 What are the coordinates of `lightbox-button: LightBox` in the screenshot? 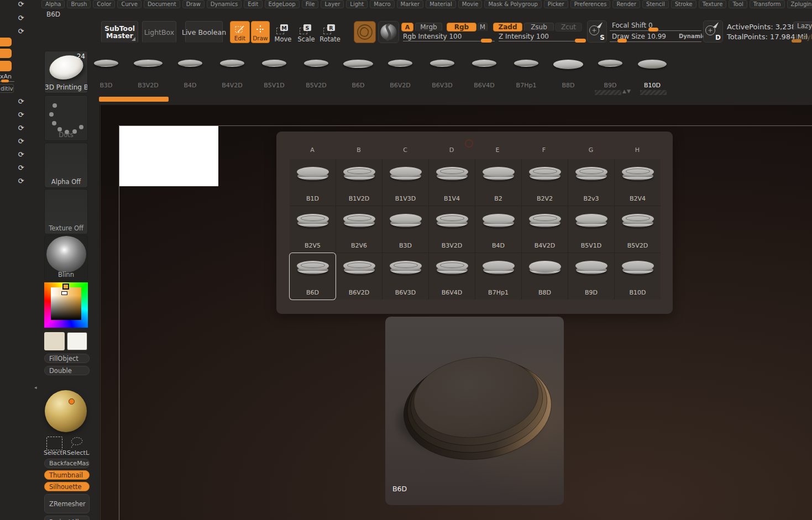 It's located at (159, 32).